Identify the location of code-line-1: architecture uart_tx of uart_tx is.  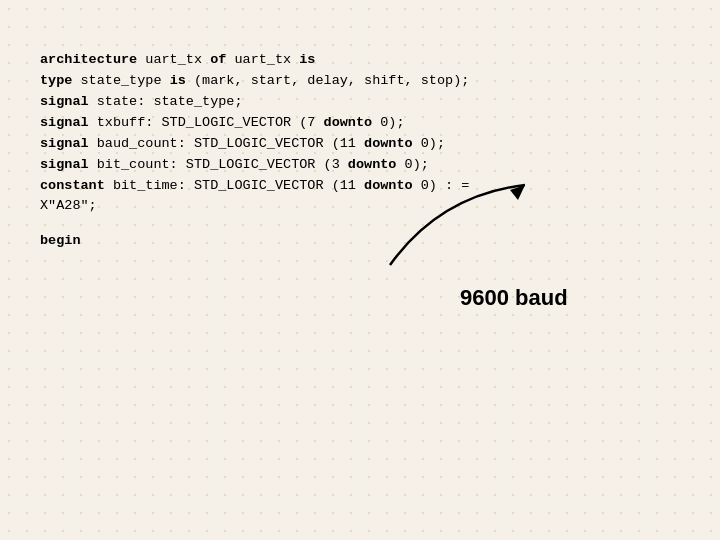
(254, 60).